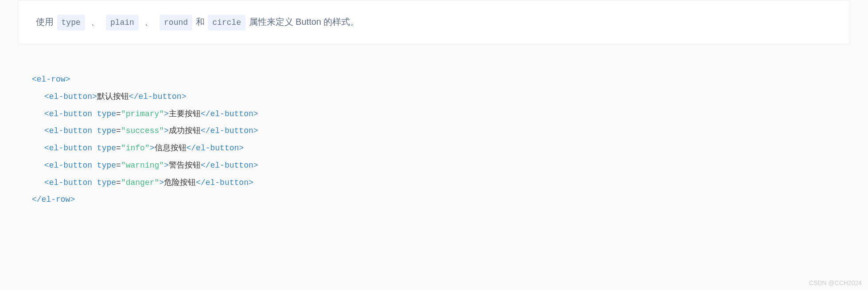 This screenshot has height=290, width=868. Describe the element at coordinates (434, 200) in the screenshot. I see `code-line-row-close: </el-row>` at that location.